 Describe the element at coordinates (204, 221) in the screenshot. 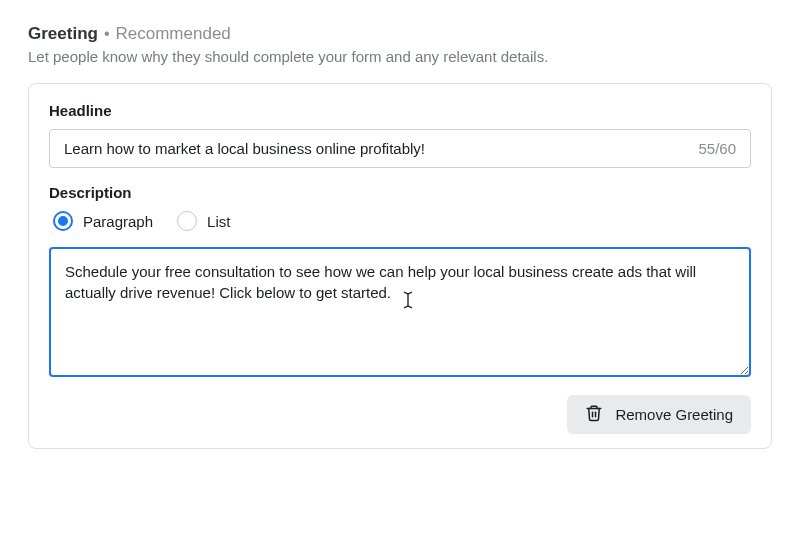

I see `radio-list: List` at that location.